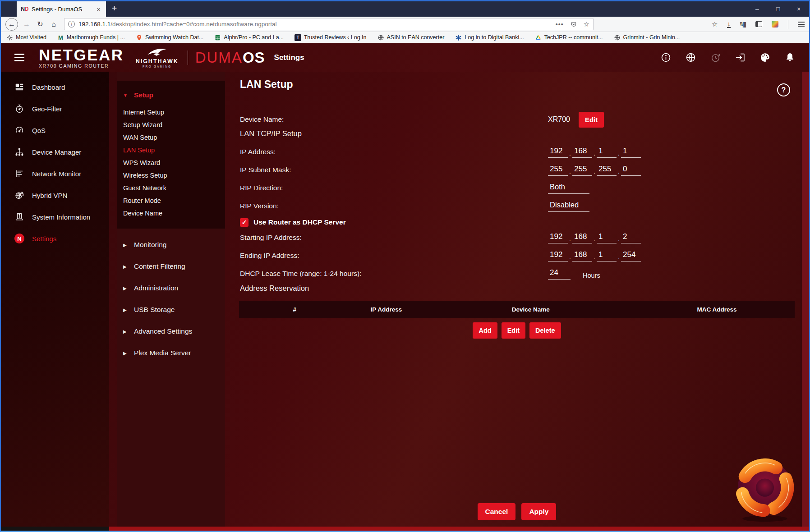 This screenshot has height=532, width=810. What do you see at coordinates (805, 299) in the screenshot?
I see `vertical-scrollbar` at bounding box center [805, 299].